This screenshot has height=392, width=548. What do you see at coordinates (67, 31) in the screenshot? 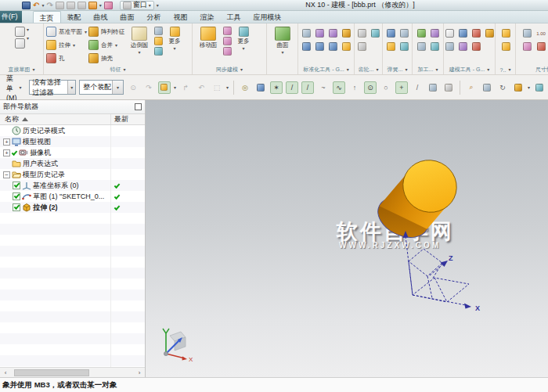
I see `datum-plane-button: 基准平面▾` at bounding box center [67, 31].